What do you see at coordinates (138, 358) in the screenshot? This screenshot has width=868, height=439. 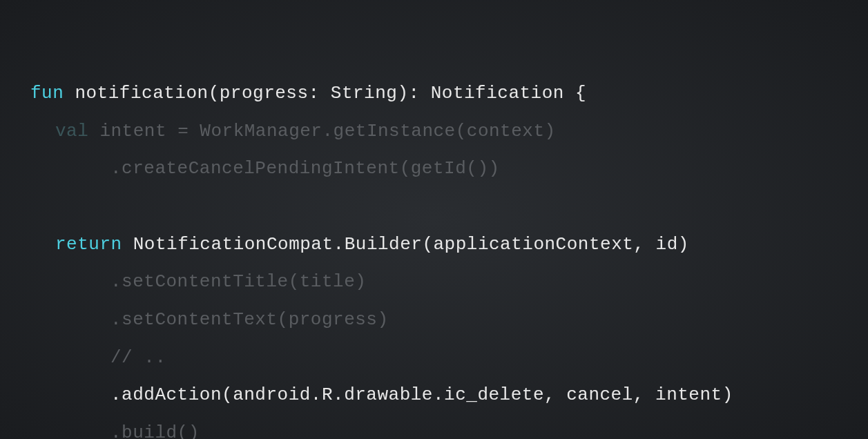 I see `code-comment: // ..` at bounding box center [138, 358].